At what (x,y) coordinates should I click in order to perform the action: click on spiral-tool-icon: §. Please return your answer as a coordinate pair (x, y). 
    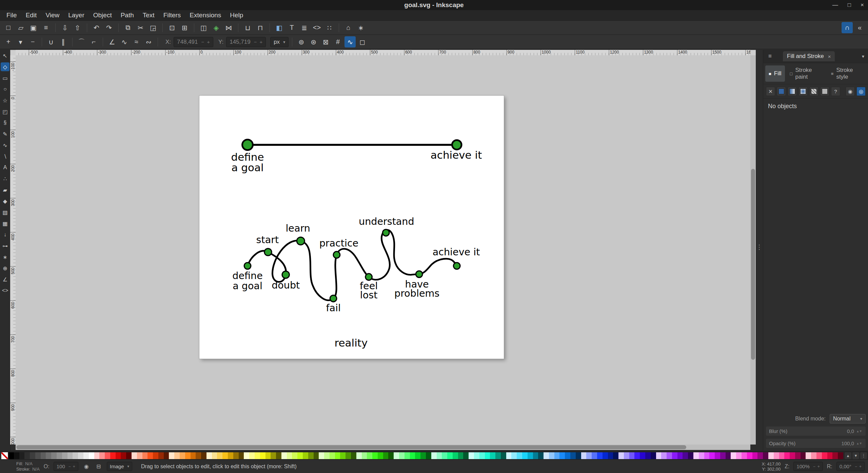
    Looking at the image, I should click on (5, 123).